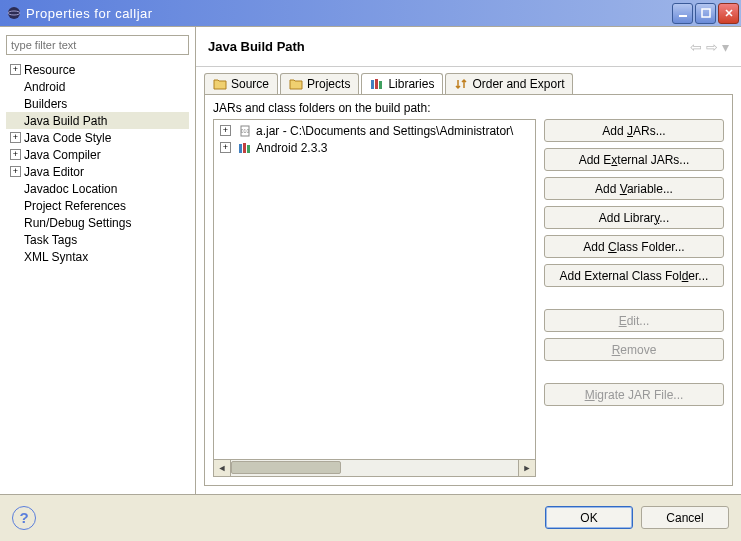 This screenshot has height=541, width=741. I want to click on filter-input, so click(98, 45).